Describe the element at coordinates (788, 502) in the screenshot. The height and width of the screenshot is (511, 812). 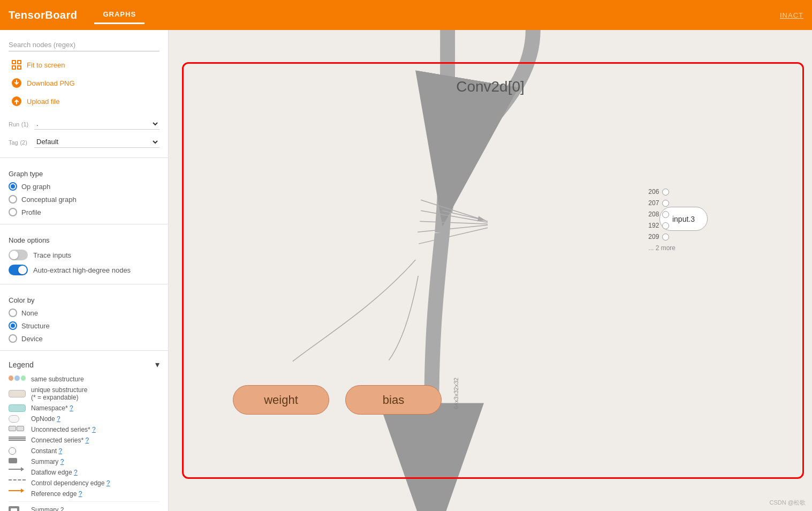
I see `watermark: CSDN @松歌` at that location.